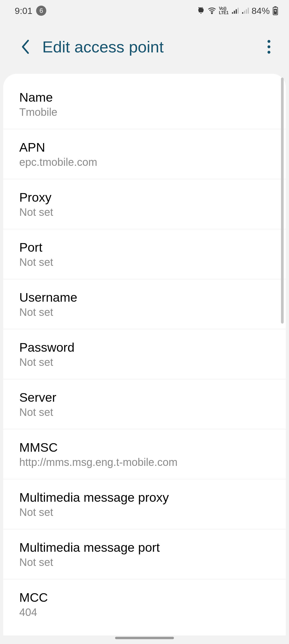 The width and height of the screenshot is (289, 644). Describe the element at coordinates (144, 297) in the screenshot. I see `field-label: Username` at that location.